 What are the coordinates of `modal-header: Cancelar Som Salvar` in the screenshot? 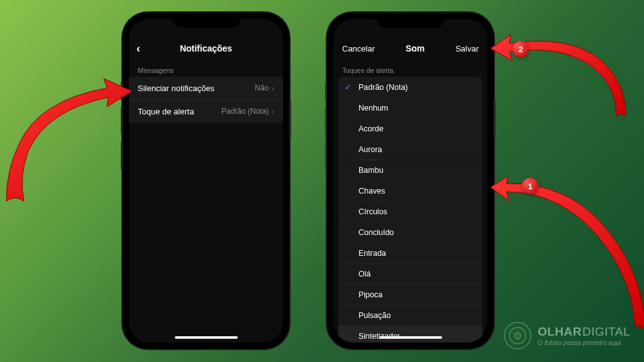 It's located at (410, 48).